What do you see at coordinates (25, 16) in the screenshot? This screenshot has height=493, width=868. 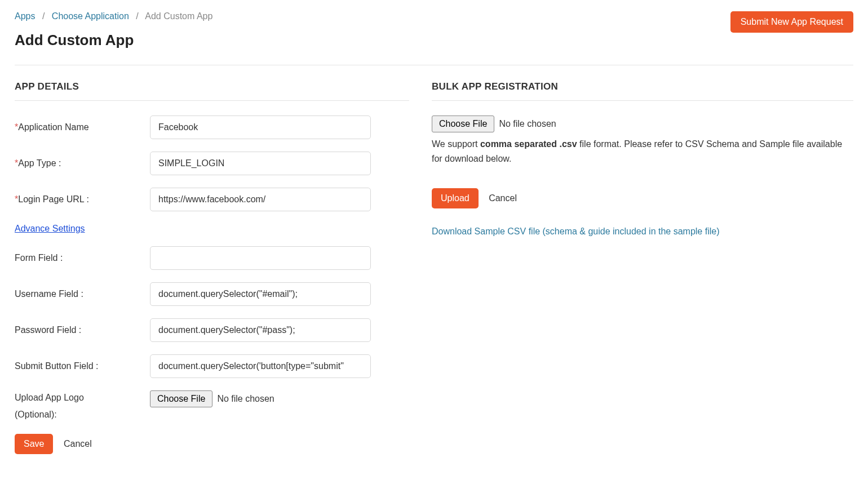 I see `breadcrumb-apps: Apps` at bounding box center [25, 16].